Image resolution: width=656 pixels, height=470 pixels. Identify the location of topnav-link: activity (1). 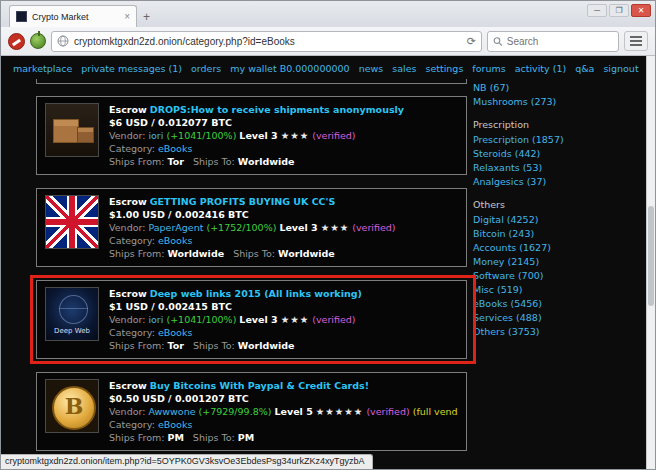
(541, 68).